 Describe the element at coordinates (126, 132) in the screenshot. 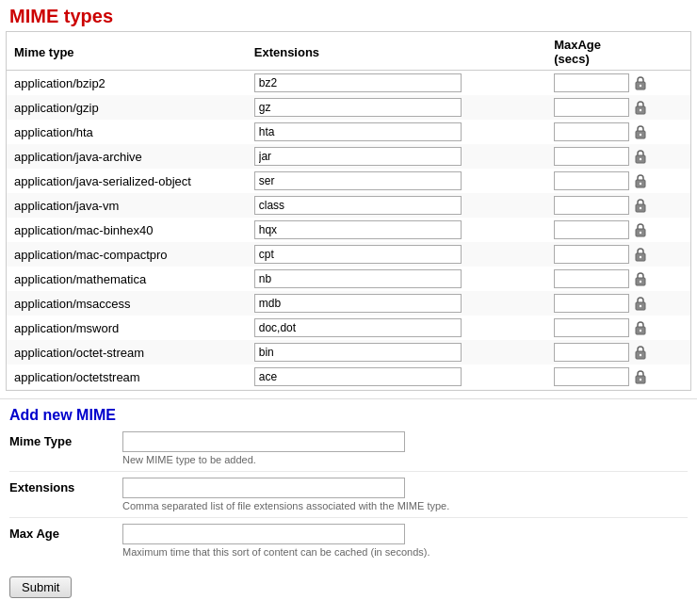

I see `mime-type-cell: application/hta` at that location.